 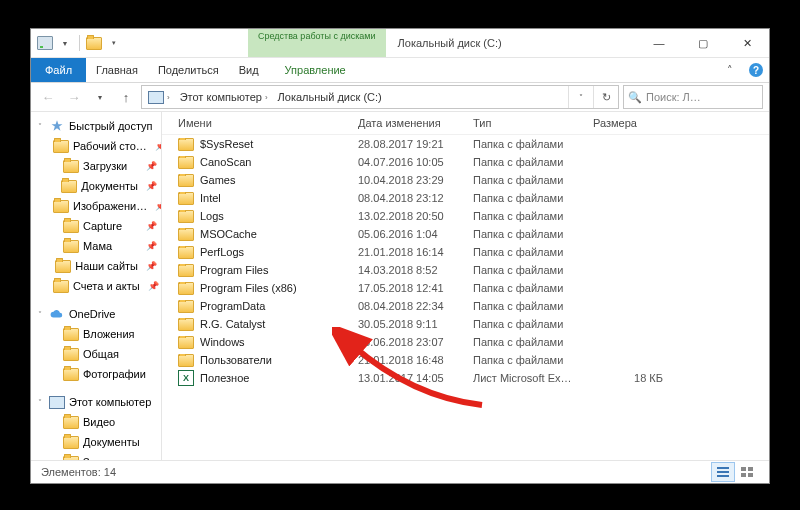 I want to click on nav-up-button: ↑, so click(x=126, y=97).